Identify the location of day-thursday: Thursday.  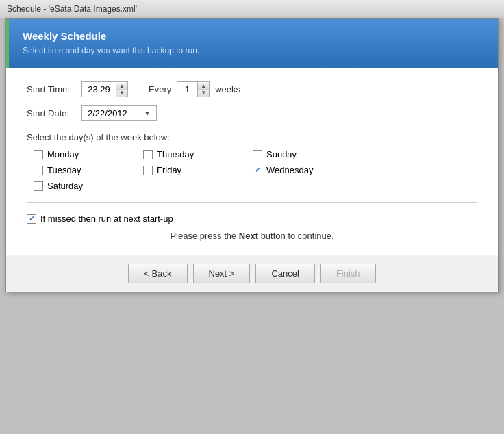
(198, 155).